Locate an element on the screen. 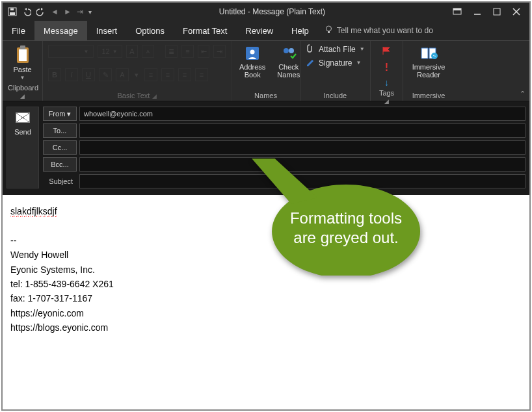  highlight-icon: ✎ is located at coordinates (105, 75).